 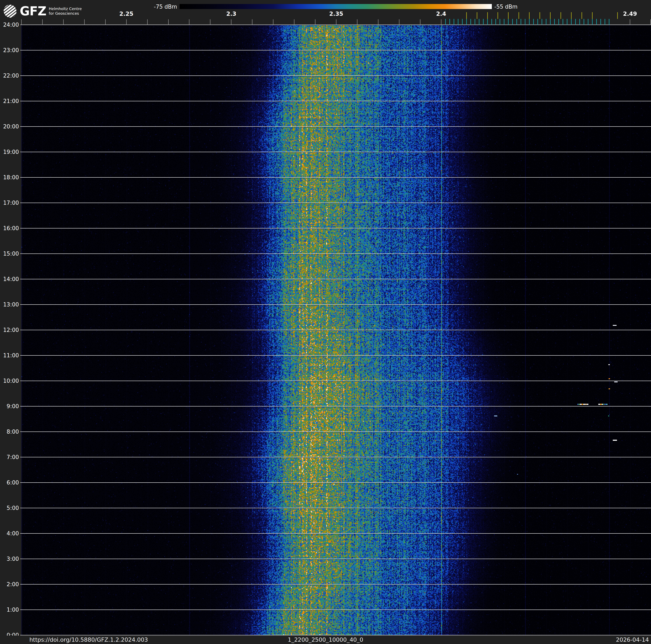 I want to click on footer-date: 2026-04-14, so click(x=632, y=640).